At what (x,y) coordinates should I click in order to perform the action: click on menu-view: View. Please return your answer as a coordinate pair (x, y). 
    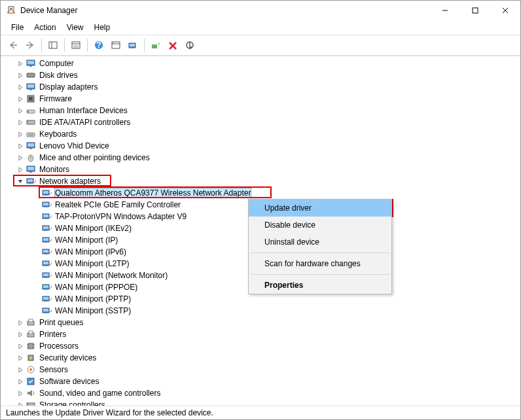
    Looking at the image, I should click on (75, 27).